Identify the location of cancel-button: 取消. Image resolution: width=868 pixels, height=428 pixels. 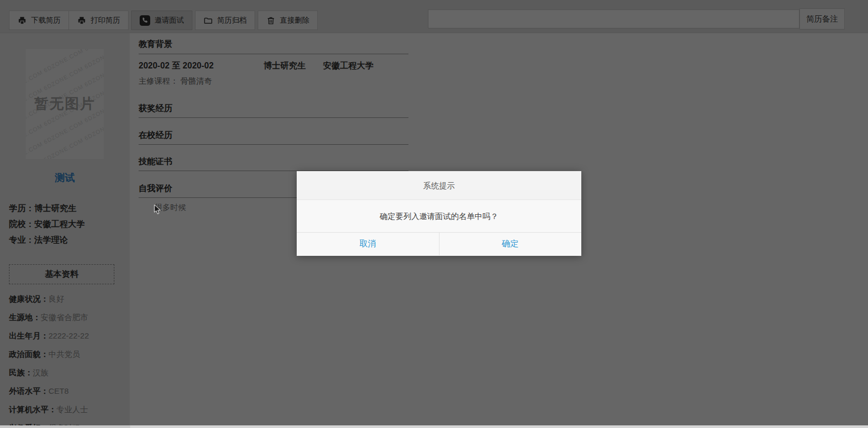
(368, 244).